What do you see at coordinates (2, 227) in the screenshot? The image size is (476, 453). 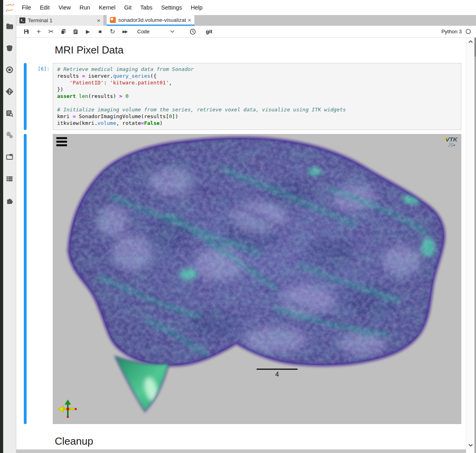 I see `window-edge` at bounding box center [2, 227].